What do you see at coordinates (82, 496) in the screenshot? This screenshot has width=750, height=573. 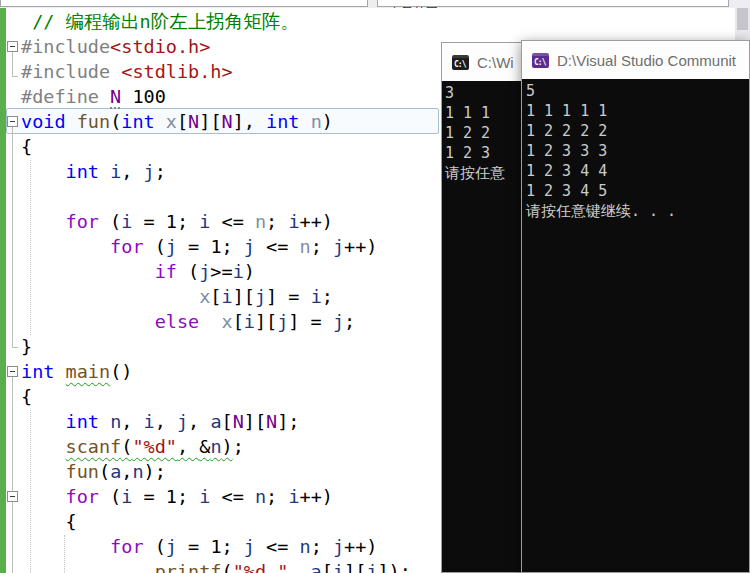 I see `code-token: for` at bounding box center [82, 496].